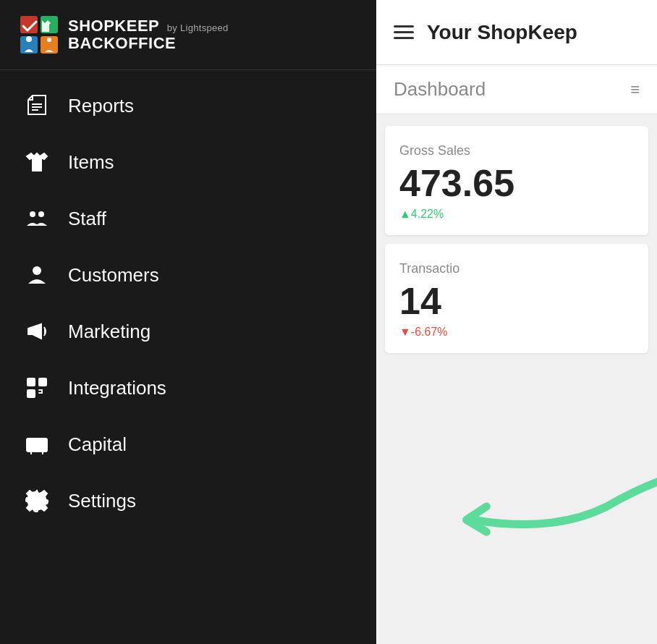  What do you see at coordinates (37, 501) in the screenshot?
I see `settings-icon` at bounding box center [37, 501].